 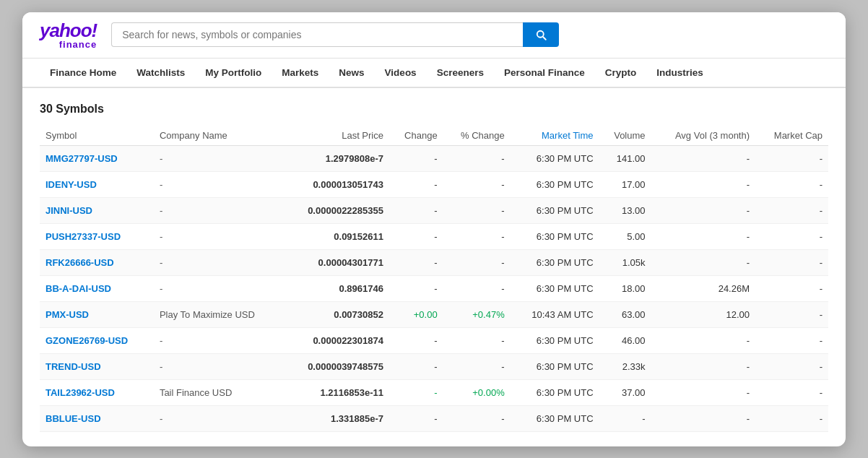 I want to click on nav-my-portfolio: My Portfolio, so click(x=233, y=72).